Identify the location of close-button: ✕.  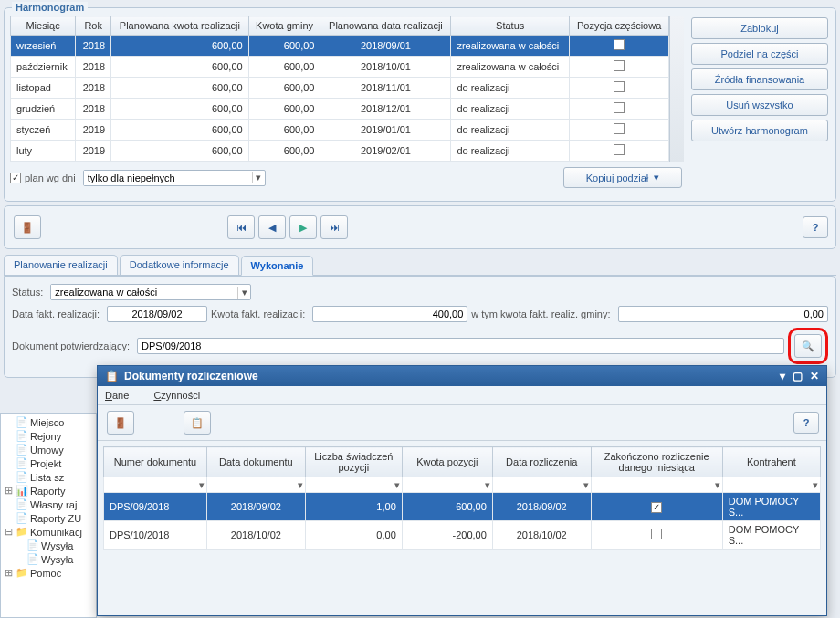
(814, 376).